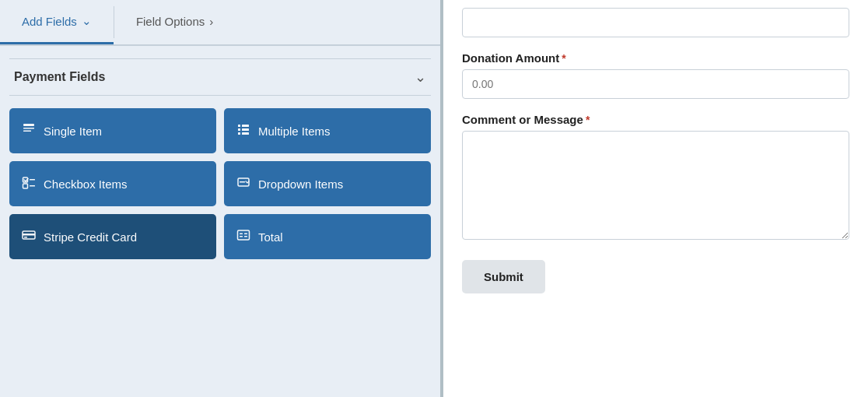 The width and height of the screenshot is (868, 397). I want to click on top-input, so click(656, 23).